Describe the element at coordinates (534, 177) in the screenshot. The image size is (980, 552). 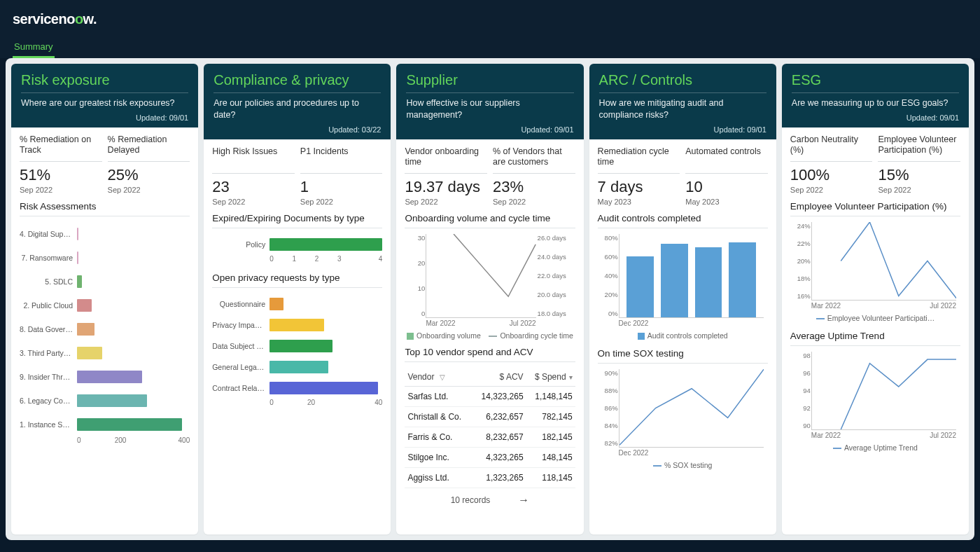
I see `metric-vendor-customers: % of Vendors that are customers 23% Sep …` at that location.